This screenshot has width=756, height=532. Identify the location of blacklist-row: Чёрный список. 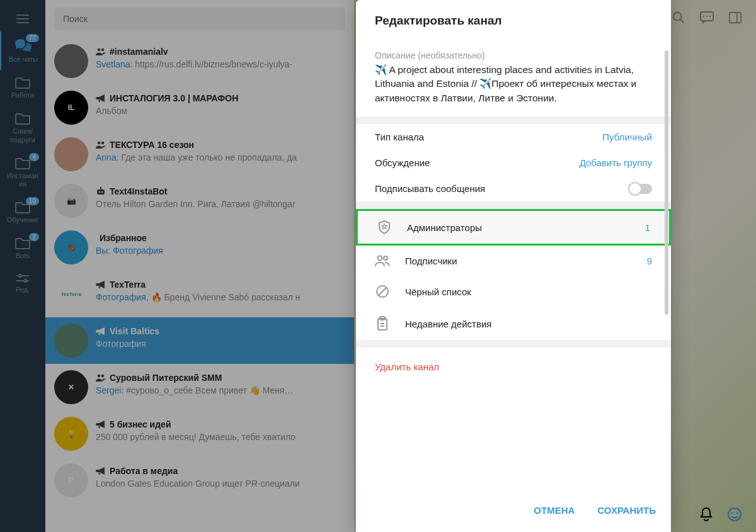
(513, 291).